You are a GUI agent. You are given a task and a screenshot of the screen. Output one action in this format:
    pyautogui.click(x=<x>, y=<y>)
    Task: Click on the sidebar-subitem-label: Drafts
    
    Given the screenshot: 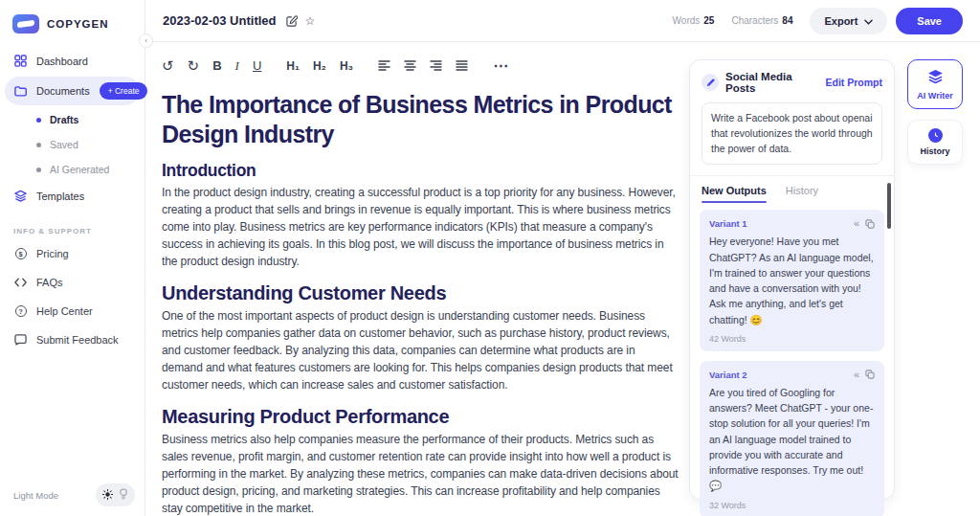 What is the action you would take?
    pyautogui.click(x=64, y=120)
    